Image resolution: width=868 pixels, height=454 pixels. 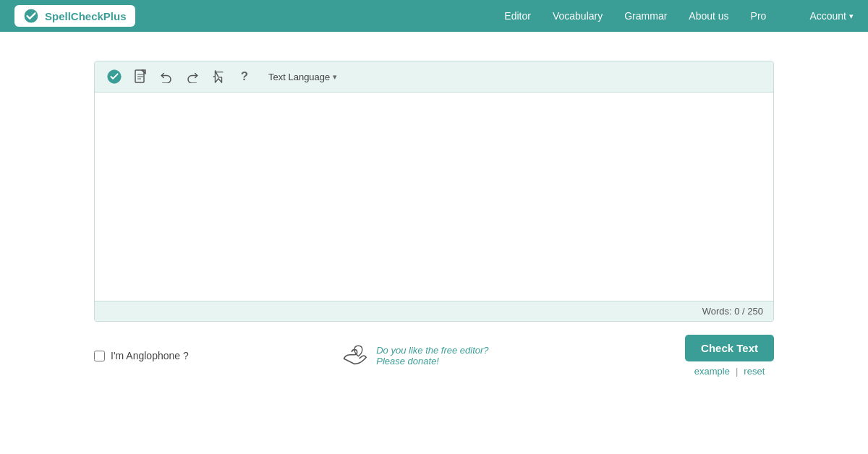 What do you see at coordinates (244, 77) in the screenshot?
I see `help-icon: ?` at bounding box center [244, 77].